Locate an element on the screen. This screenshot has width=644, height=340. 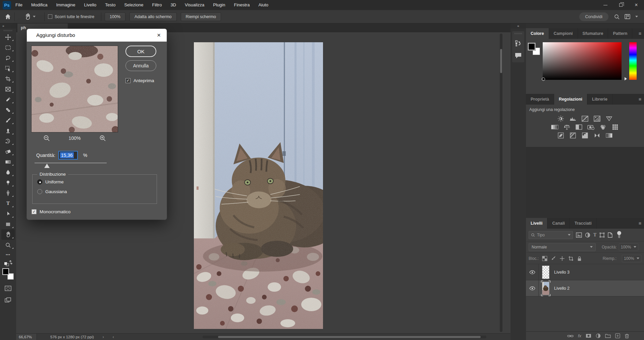
dodge-tool is located at coordinates (8, 182).